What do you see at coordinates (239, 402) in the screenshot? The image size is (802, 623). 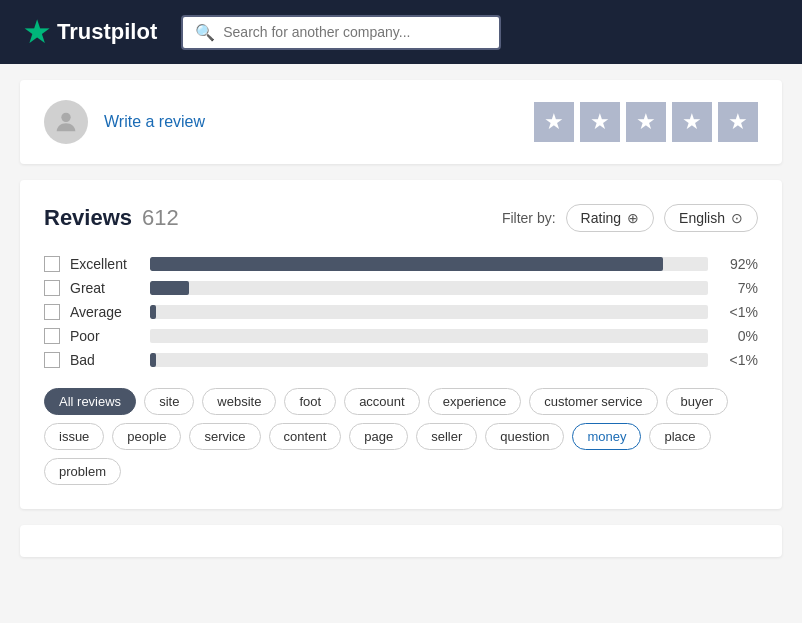 I see `tag-button: website` at bounding box center [239, 402].